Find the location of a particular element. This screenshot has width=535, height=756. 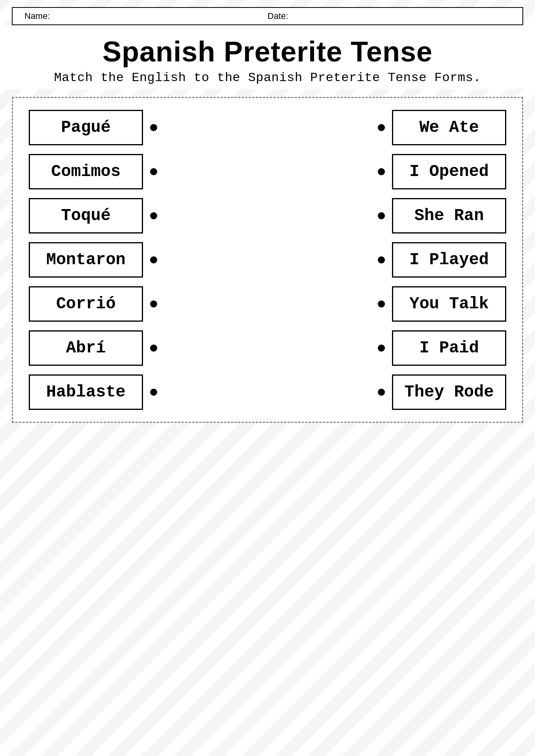

match-row: Toqué She Ran is located at coordinates (268, 216).